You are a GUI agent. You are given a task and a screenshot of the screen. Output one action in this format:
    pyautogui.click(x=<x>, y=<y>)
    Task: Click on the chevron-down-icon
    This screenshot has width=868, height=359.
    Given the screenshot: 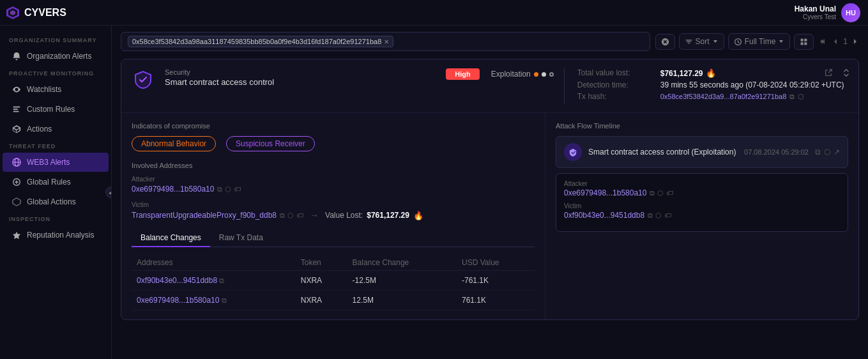 What is the action you would take?
    pyautogui.click(x=715, y=42)
    